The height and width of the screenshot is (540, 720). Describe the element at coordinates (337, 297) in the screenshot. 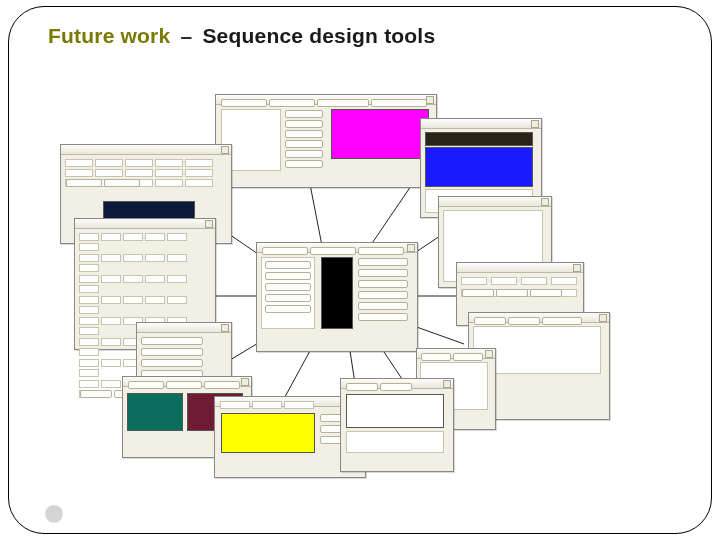

I see `window-center-hub` at that location.